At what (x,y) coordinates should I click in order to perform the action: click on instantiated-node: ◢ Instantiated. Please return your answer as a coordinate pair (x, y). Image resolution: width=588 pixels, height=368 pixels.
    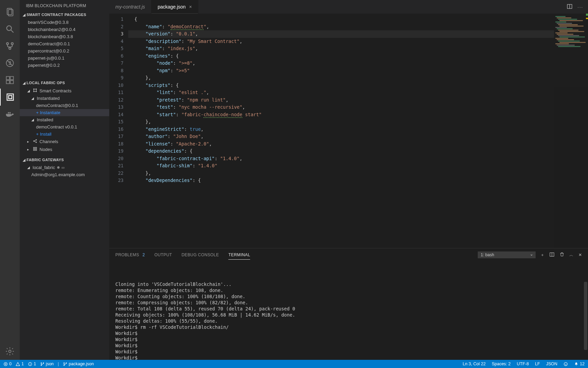
    Looking at the image, I should click on (65, 98).